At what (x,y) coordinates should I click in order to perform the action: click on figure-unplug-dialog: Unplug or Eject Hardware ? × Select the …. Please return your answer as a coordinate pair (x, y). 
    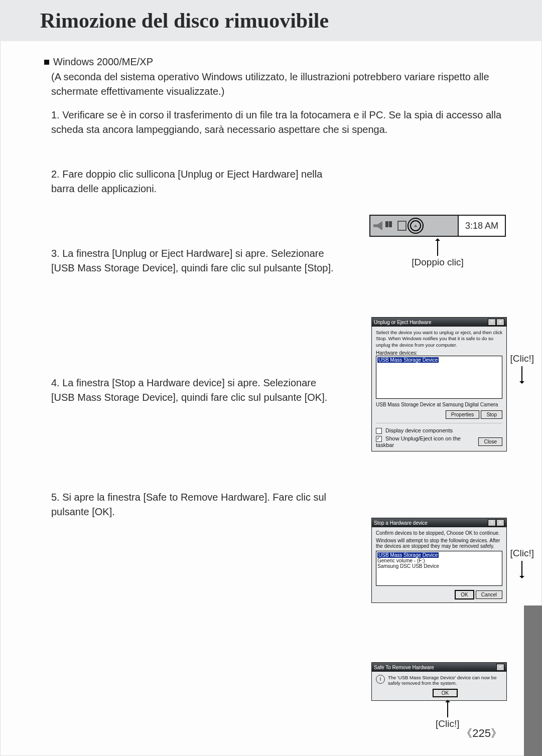
    Looking at the image, I should click on (439, 384).